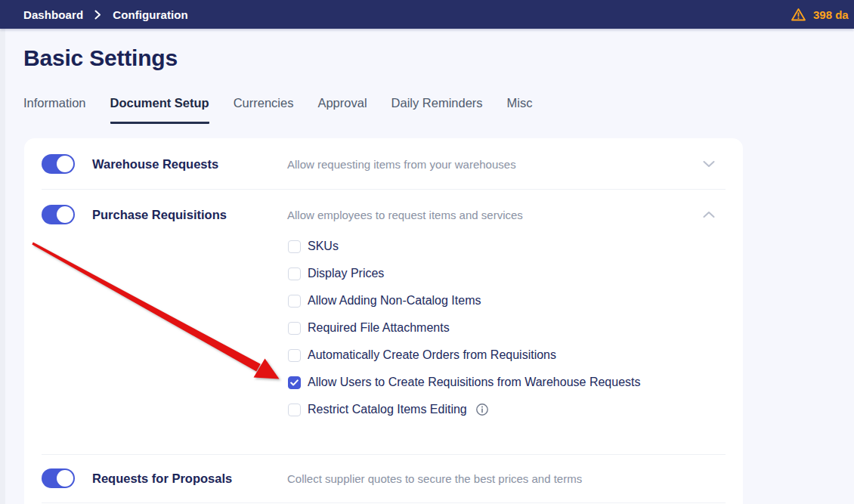 The width and height of the screenshot is (854, 504). I want to click on option-label: Restrict Catalog Items Editing, so click(387, 410).